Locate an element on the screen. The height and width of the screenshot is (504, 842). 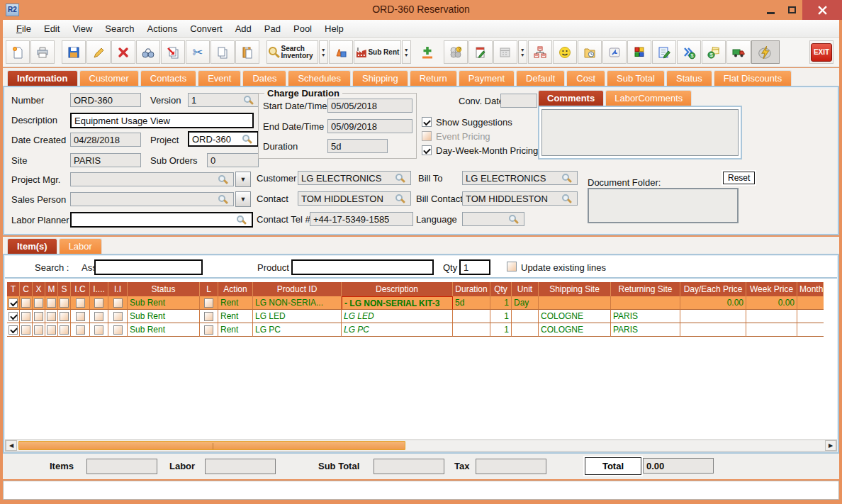
labor-planner-field is located at coordinates (162, 220).